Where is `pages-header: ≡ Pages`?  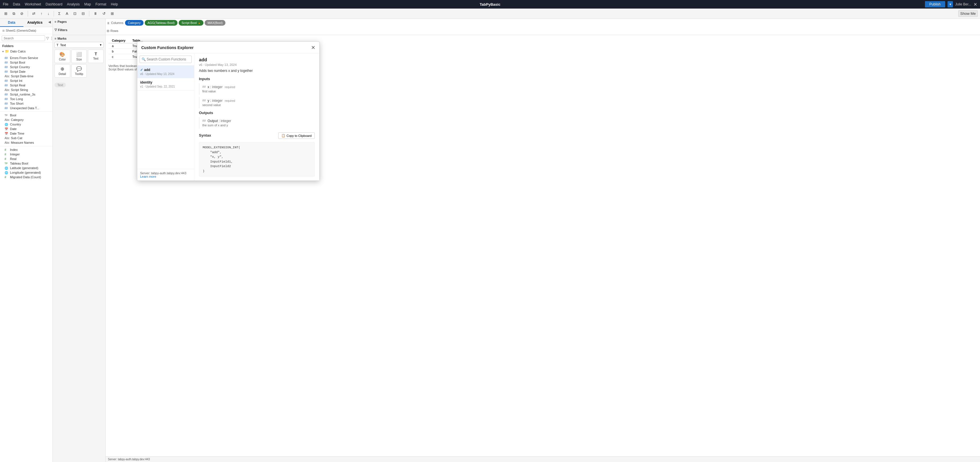 pages-header: ≡ Pages is located at coordinates (79, 22).